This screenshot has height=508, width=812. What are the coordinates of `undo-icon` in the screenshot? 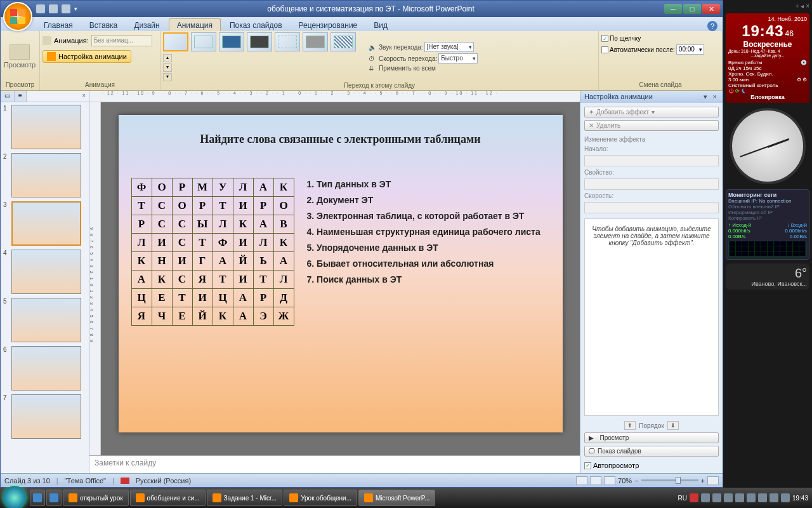 It's located at (53, 9).